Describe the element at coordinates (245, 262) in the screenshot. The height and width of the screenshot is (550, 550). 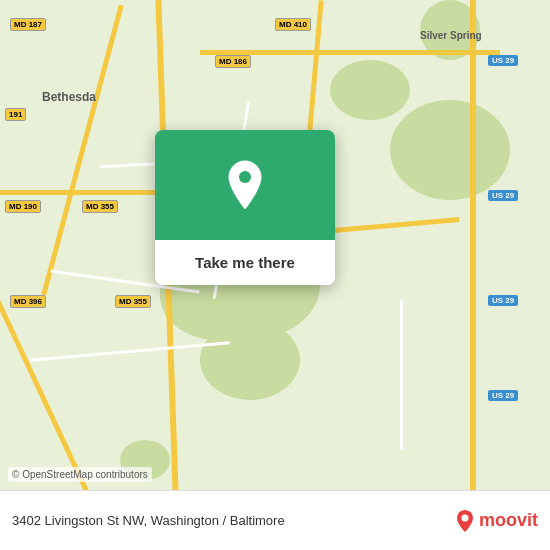
I see `take-me-there-button: Take me there` at that location.